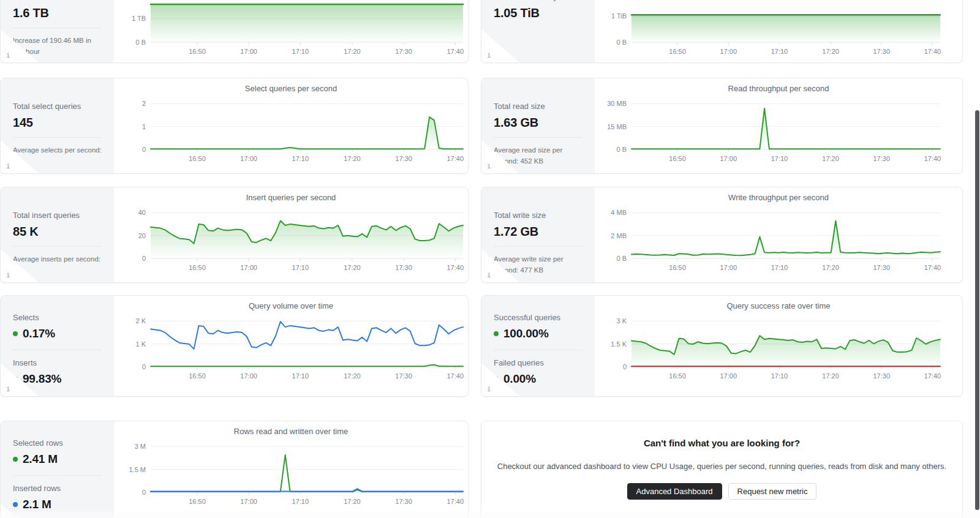  What do you see at coordinates (58, 340) in the screenshot?
I see `stat-content: Selects0.17%Inserts99.83%` at bounding box center [58, 340].